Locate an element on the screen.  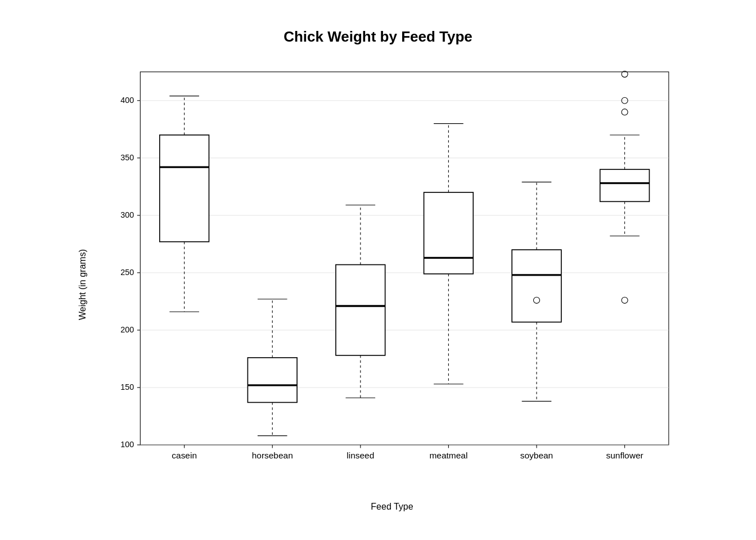
svg-text: 150 is located at coordinates (127, 387).